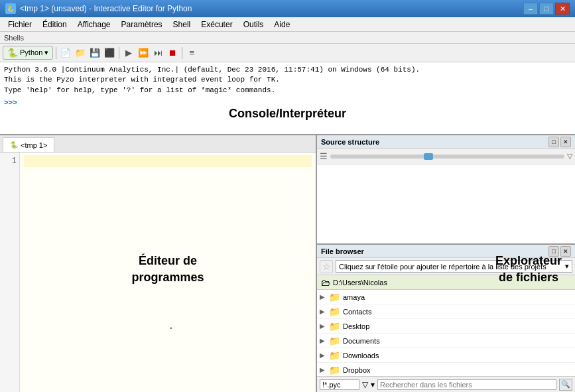 Image resolution: width=575 pixels, height=392 pixels. I want to click on star-button: ☆, so click(326, 267).